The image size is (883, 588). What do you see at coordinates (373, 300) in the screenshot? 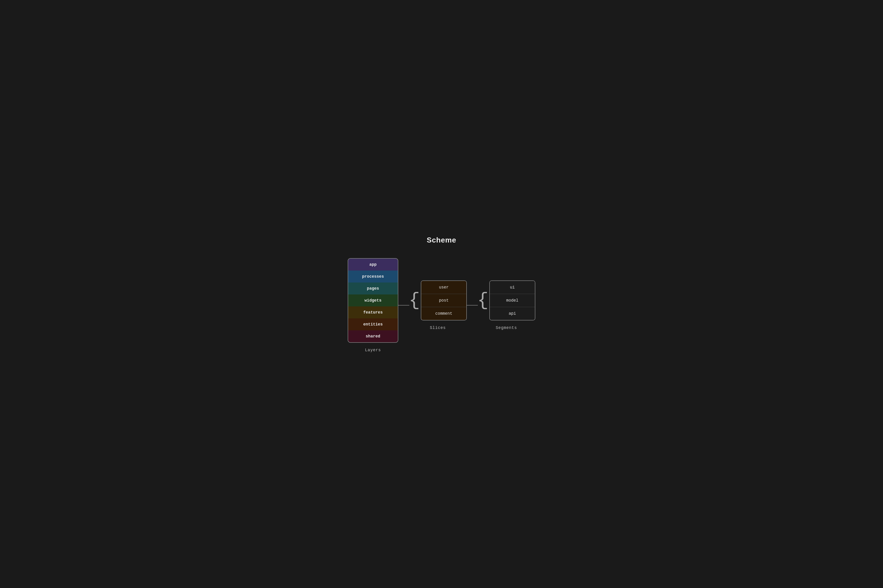
I see `layer-widgets: widgets` at bounding box center [373, 300].